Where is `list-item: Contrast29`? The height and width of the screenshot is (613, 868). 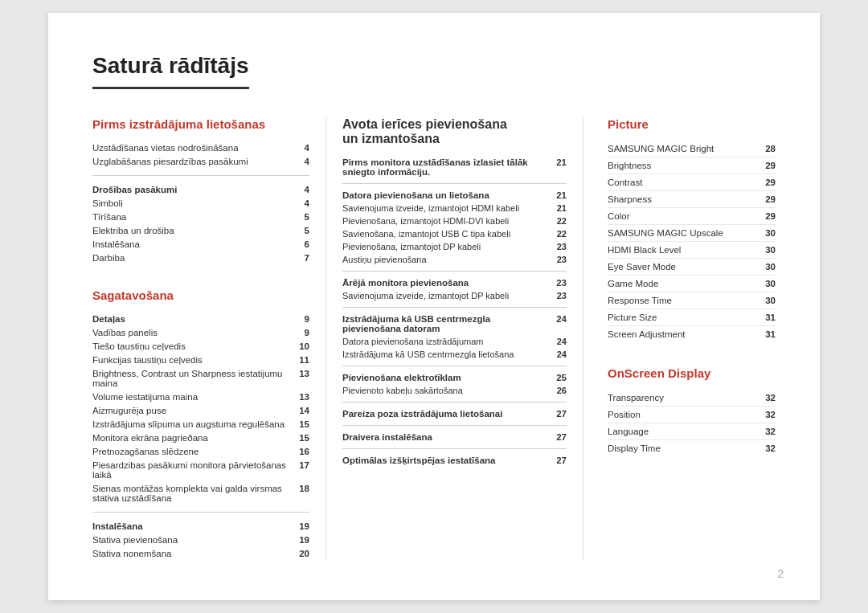 list-item: Contrast29 is located at coordinates (691, 183).